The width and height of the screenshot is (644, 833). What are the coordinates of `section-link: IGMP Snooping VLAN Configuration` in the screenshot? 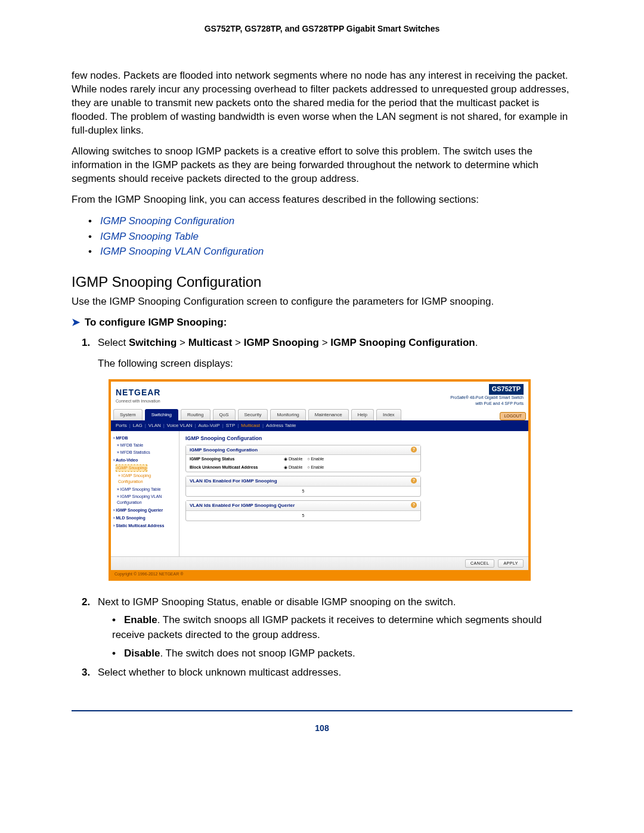 It's located at (330, 252).